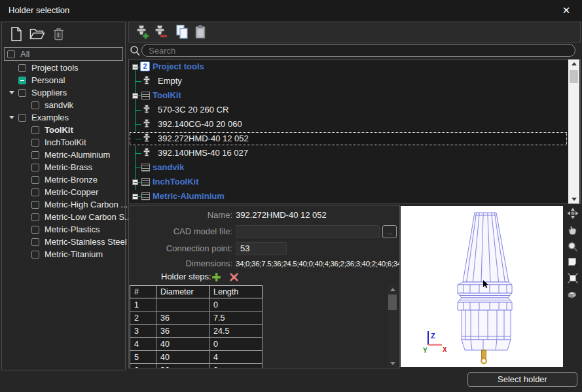  I want to click on checkbox-partial, so click(22, 80).